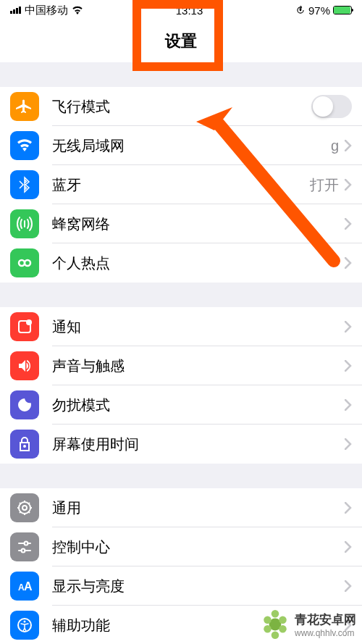 This screenshot has width=362, height=644. What do you see at coordinates (181, 444) in the screenshot?
I see `row-screentime: 屏幕使用时间` at bounding box center [181, 444].